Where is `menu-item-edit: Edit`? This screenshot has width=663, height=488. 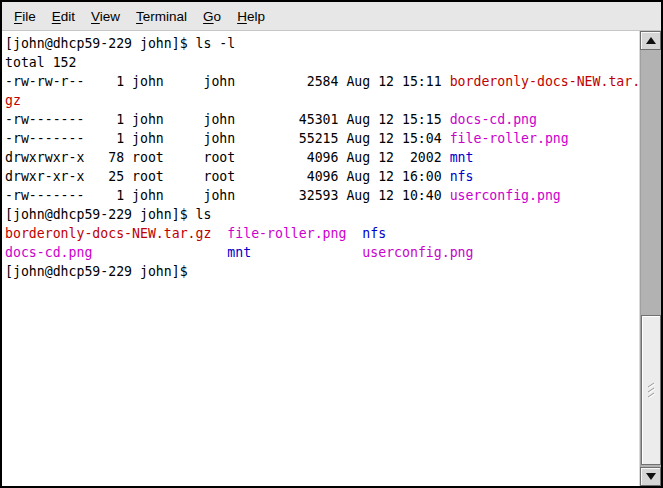
menu-item-edit: Edit is located at coordinates (64, 16).